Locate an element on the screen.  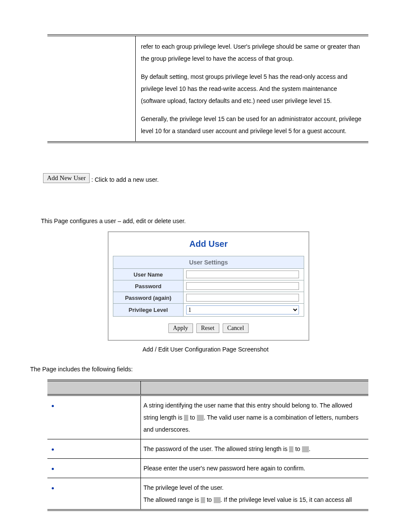
user-settings-table: User Settings User Name Password Passwor… is located at coordinates (209, 286).